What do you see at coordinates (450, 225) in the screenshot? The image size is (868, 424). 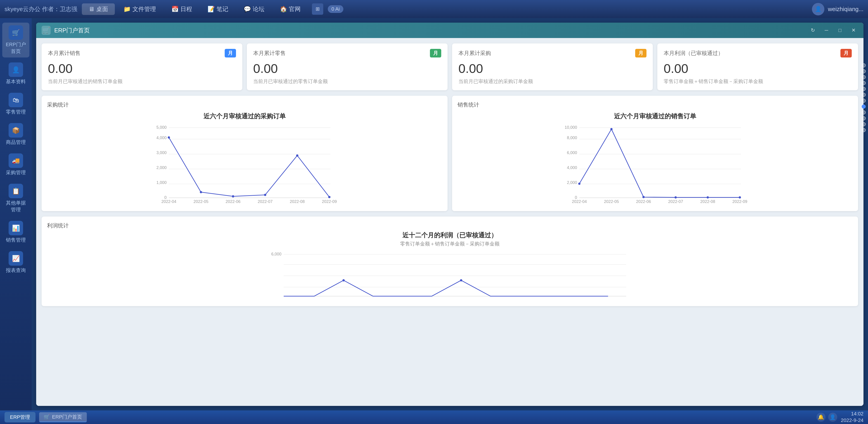 I see `profit-section-title: 利润统计` at bounding box center [450, 225].